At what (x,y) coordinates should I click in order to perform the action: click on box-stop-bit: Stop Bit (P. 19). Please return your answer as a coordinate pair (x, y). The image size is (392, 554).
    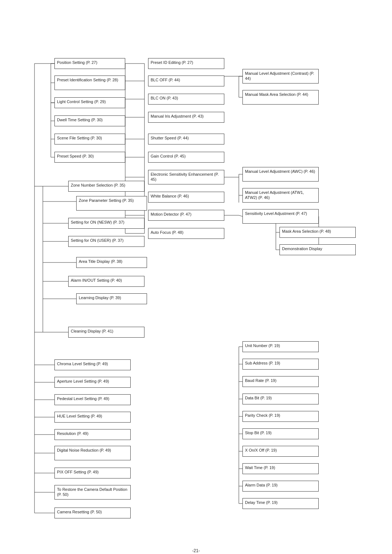
    Looking at the image, I should click on (281, 434).